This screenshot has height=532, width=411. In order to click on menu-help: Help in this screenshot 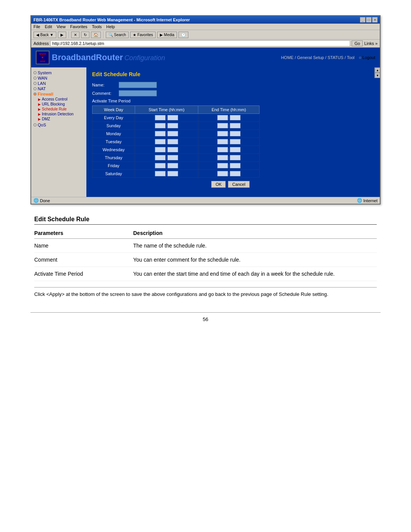, I will do `click(110, 27)`.